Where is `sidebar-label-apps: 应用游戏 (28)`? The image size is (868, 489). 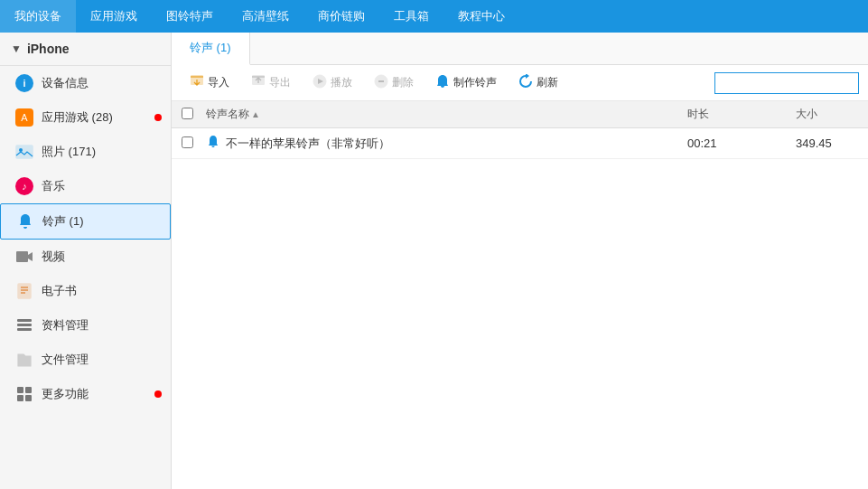
sidebar-label-apps: 应用游戏 (28) is located at coordinates (78, 118).